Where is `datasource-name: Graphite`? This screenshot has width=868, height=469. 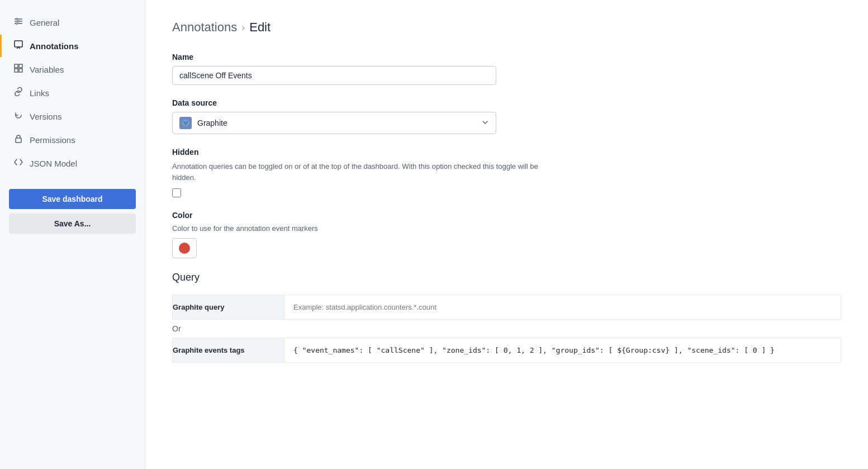
datasource-name: Graphite is located at coordinates (212, 123).